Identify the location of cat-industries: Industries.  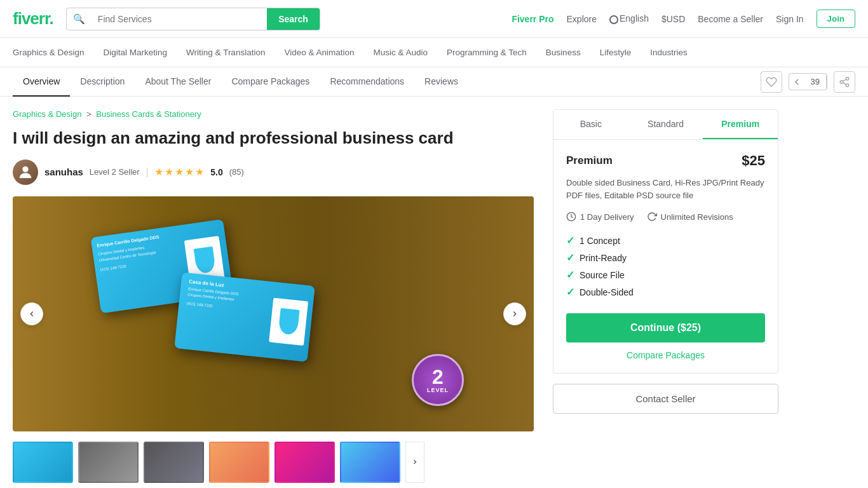
(668, 52).